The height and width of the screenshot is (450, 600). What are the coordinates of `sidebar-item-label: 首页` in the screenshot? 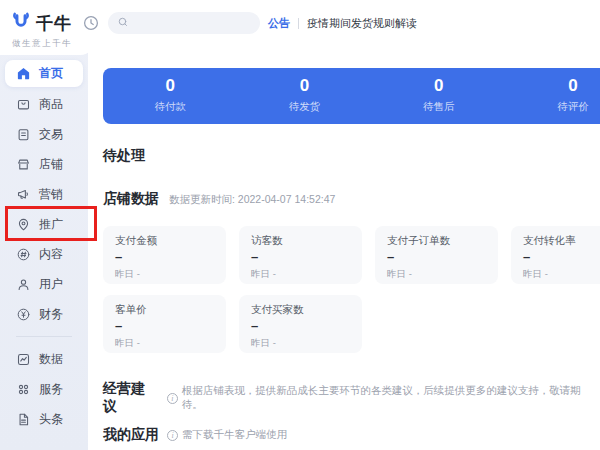 It's located at (51, 74).